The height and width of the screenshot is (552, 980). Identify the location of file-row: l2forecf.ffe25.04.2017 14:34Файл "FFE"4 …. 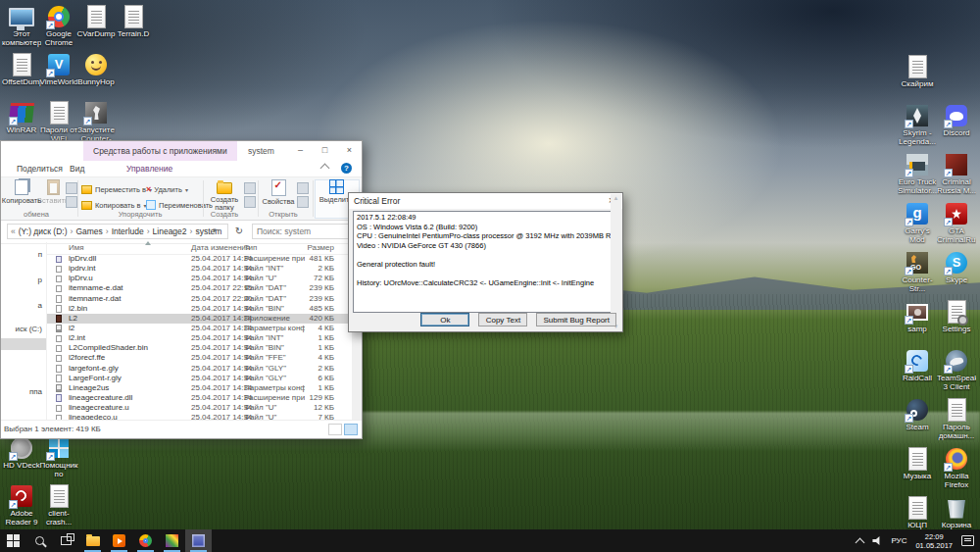
(200, 358).